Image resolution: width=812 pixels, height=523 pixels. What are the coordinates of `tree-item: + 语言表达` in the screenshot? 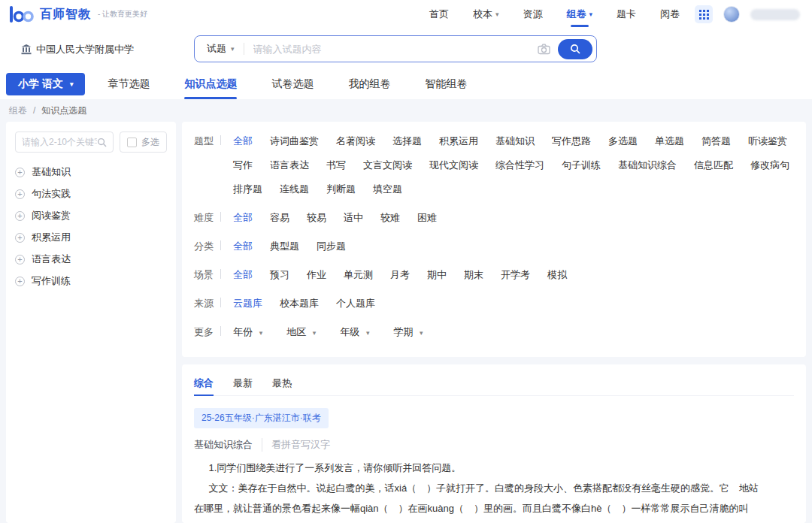 It's located at (91, 259).